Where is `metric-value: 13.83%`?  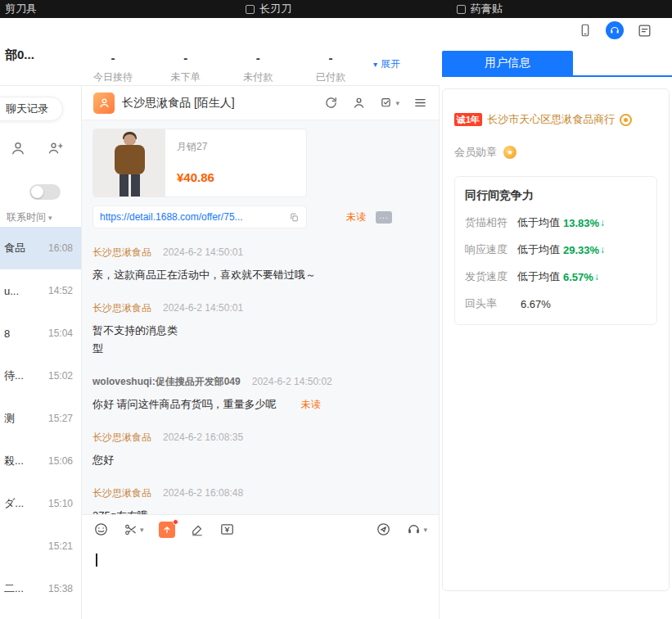
metric-value: 13.83% is located at coordinates (581, 223).